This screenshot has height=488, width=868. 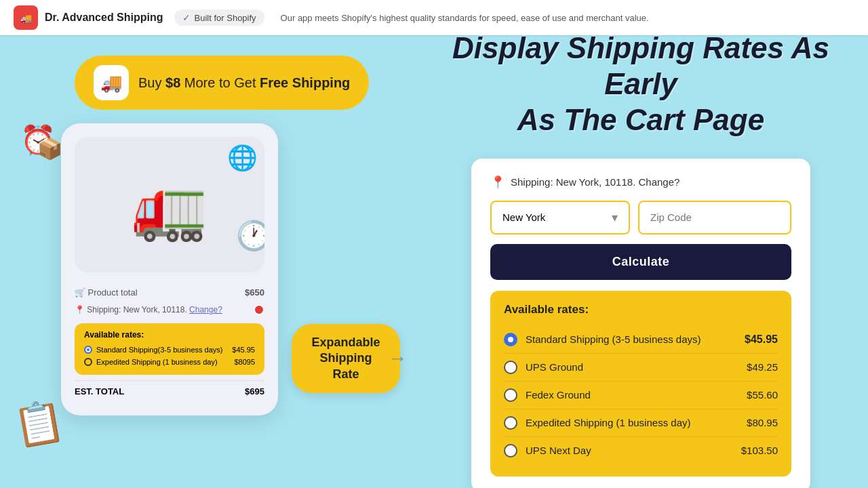 I want to click on rate-price-1: $49.25, so click(x=762, y=367).